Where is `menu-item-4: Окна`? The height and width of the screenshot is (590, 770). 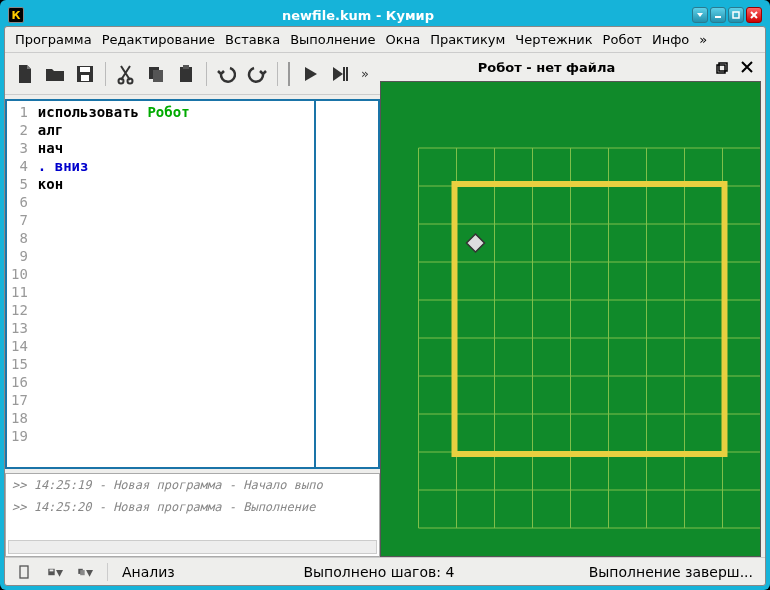
menu-item-4: Окна is located at coordinates (404, 40).